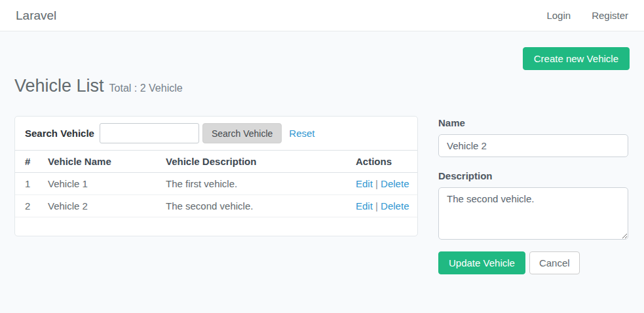  I want to click on brand-link: Laravel, so click(36, 16).